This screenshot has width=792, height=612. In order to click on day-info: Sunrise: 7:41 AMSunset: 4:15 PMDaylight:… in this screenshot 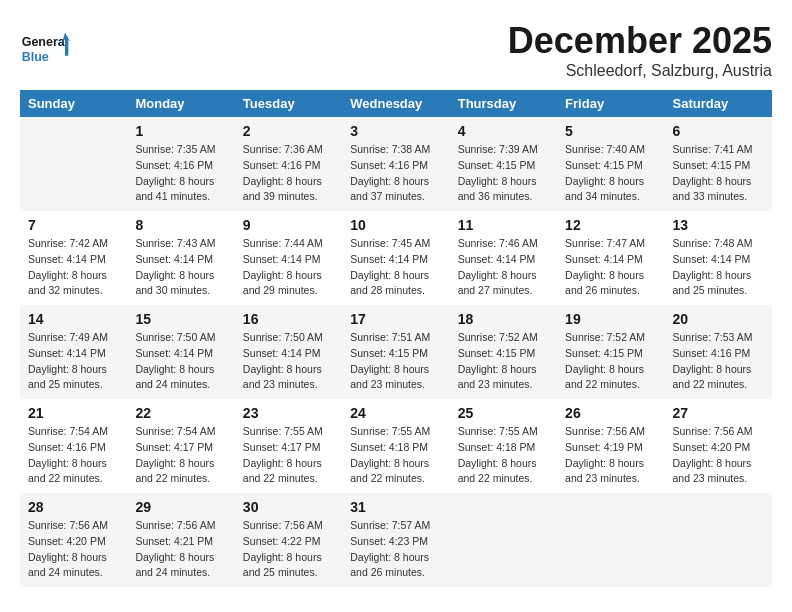, I will do `click(718, 174)`.